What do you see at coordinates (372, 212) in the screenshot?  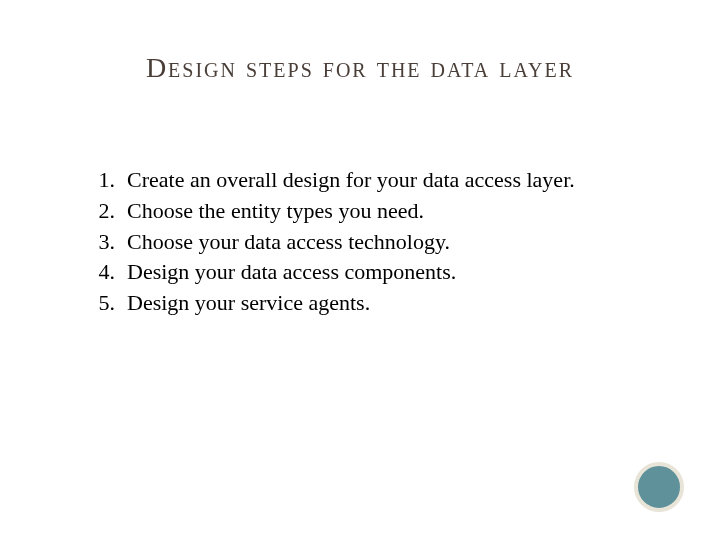 I see `list-item: Choose the entity types you need.` at bounding box center [372, 212].